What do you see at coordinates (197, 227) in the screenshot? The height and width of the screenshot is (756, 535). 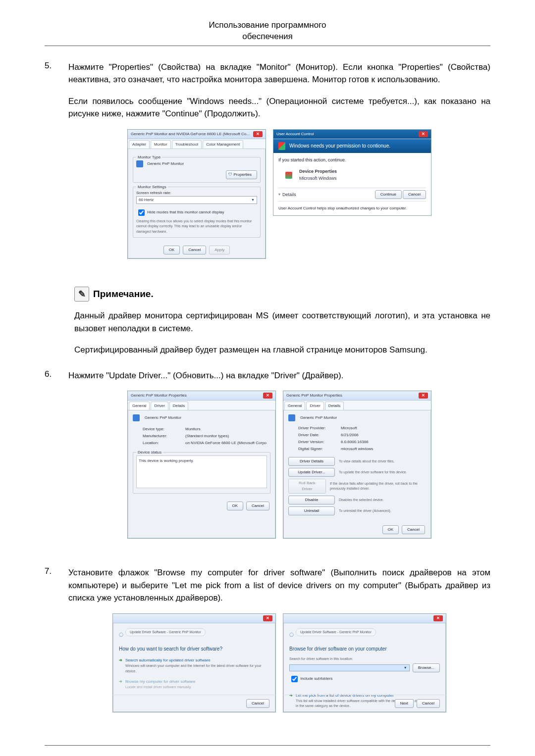 I see `hide-modes-description: Clearing this check box allows you to se…` at bounding box center [197, 227].